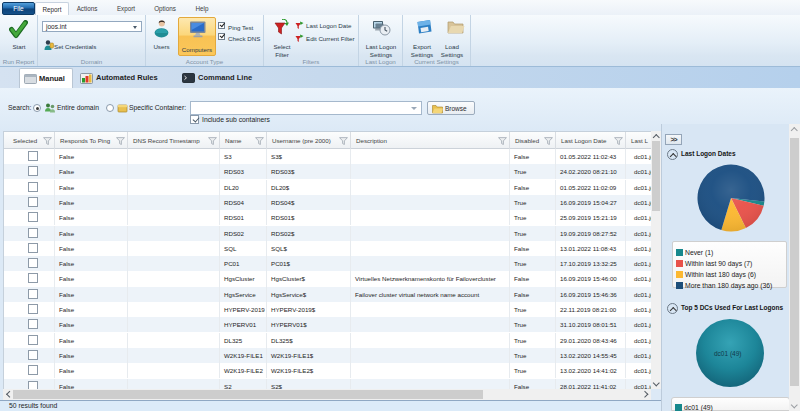  What do you see at coordinates (728, 354) in the screenshot?
I see `svg-text: dc01 (49)` at bounding box center [728, 354].